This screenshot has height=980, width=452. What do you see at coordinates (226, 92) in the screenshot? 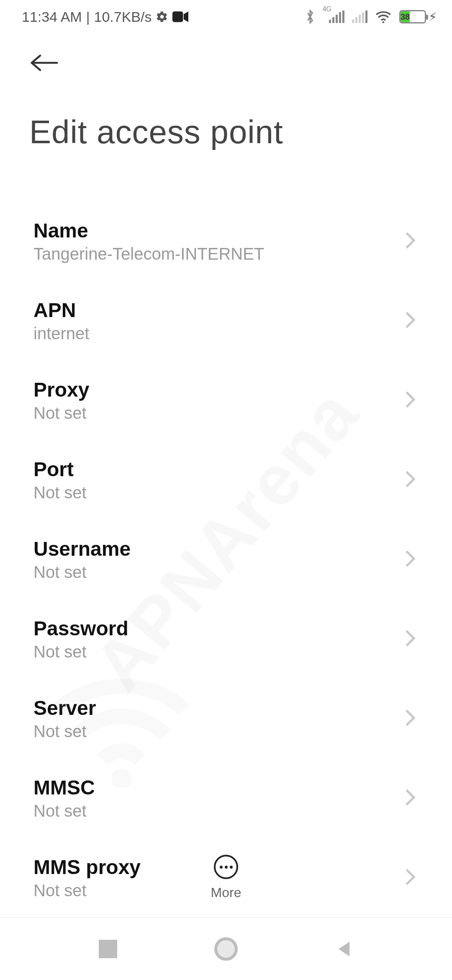
I see `header: Edit access point` at bounding box center [226, 92].